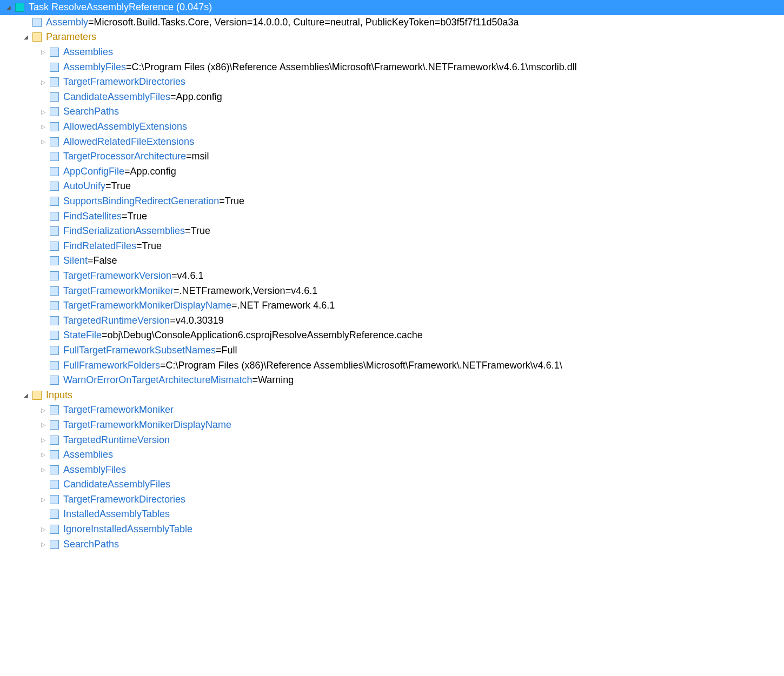 The image size is (784, 676). Describe the element at coordinates (117, 276) in the screenshot. I see `tree-label: TargetFrameworkVersion` at that location.